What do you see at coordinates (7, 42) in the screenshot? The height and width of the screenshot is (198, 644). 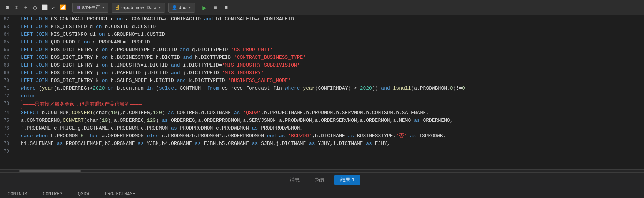 I see `line-number: 65` at bounding box center [7, 42].